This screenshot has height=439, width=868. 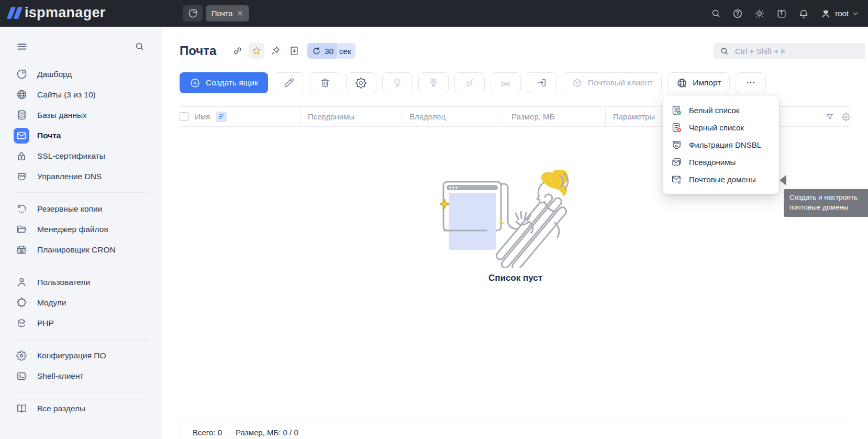 I want to click on page-title: Почта, so click(x=198, y=51).